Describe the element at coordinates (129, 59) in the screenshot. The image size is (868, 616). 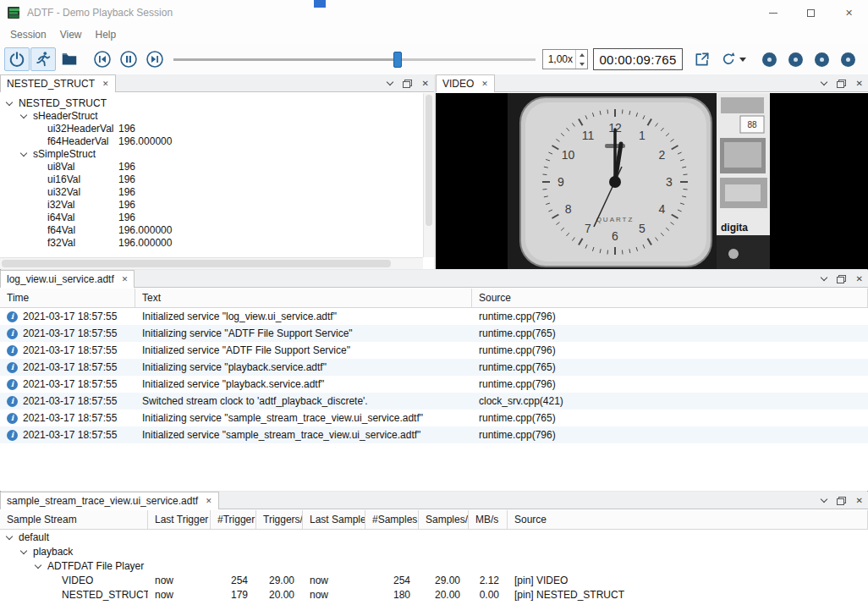
I see `pause-button` at that location.